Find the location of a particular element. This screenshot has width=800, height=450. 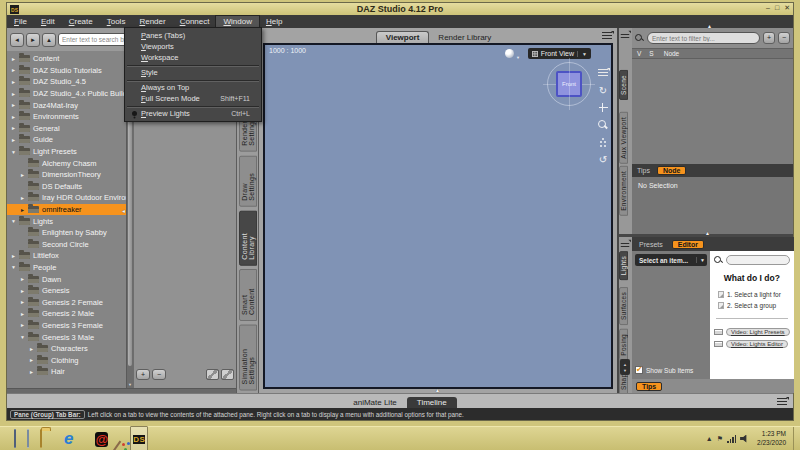

window-menu-item: Always on Top is located at coordinates (193, 88).